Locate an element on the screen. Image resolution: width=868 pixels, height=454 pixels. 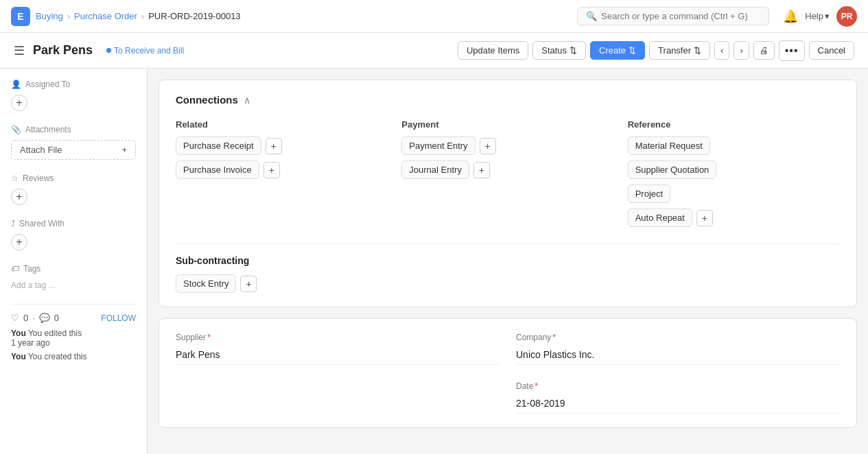
breadcrumb-purchase-order: Purchase Order is located at coordinates (106, 16).